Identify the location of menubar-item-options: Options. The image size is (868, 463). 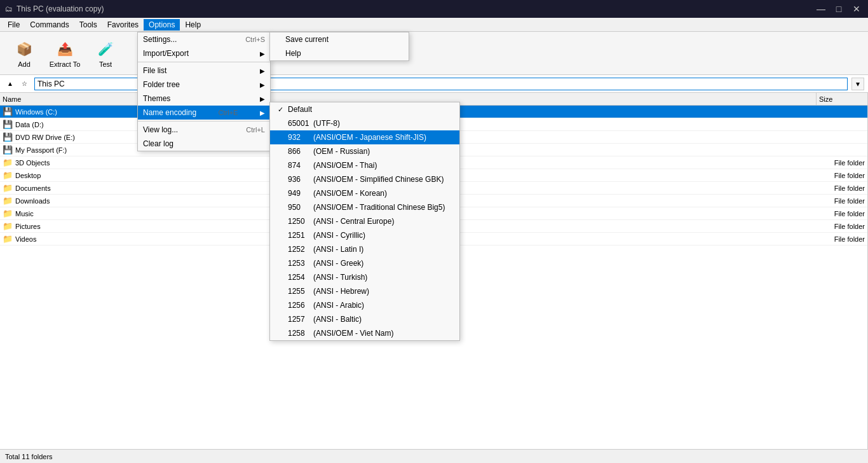
(161, 25).